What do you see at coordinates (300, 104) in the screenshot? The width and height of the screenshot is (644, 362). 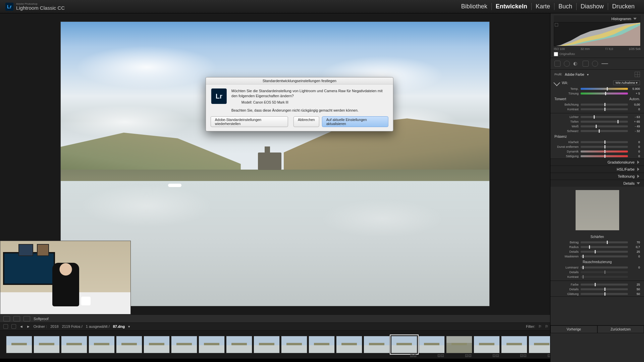 I see `default-settings-dialog: Standardentwicklungseinstellungen festle…` at bounding box center [300, 104].